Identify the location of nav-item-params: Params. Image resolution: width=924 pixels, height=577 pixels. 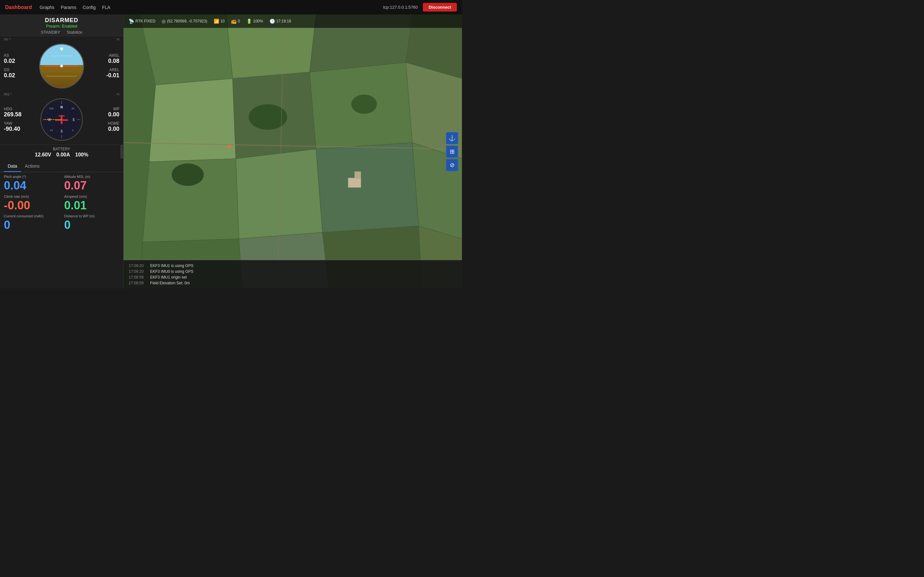
(69, 8).